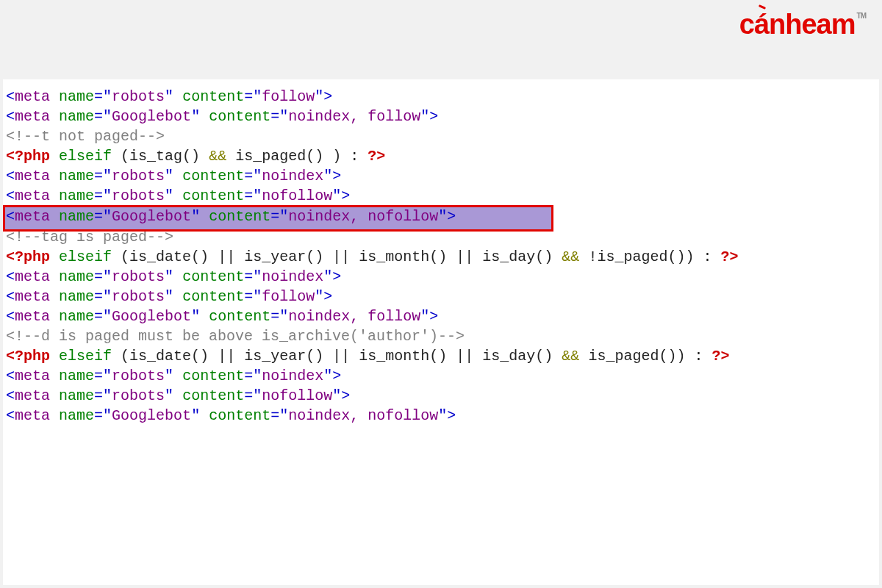 The height and width of the screenshot is (588, 882). I want to click on code-line-comment: <!--d is paged must be above is_archive(…, so click(441, 337).